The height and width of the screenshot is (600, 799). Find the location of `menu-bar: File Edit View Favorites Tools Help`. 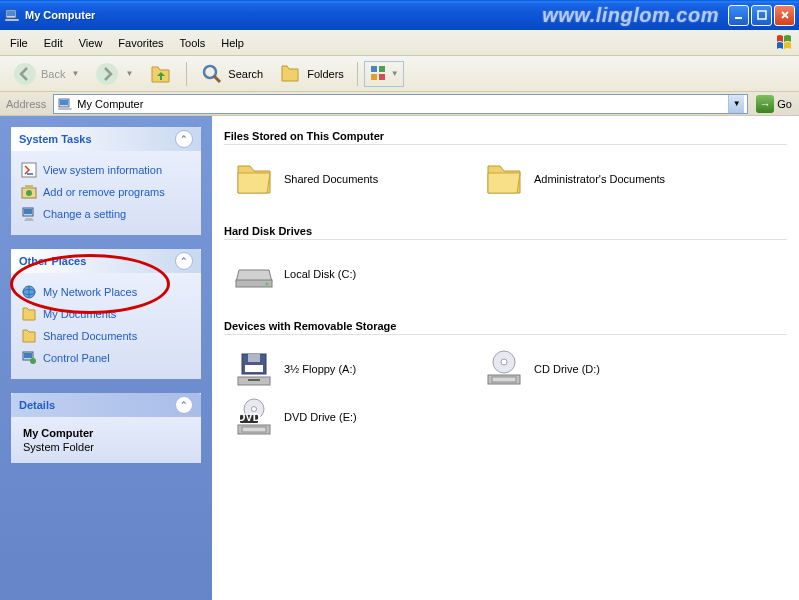

menu-bar: File Edit View Favorites Tools Help is located at coordinates (400, 43).